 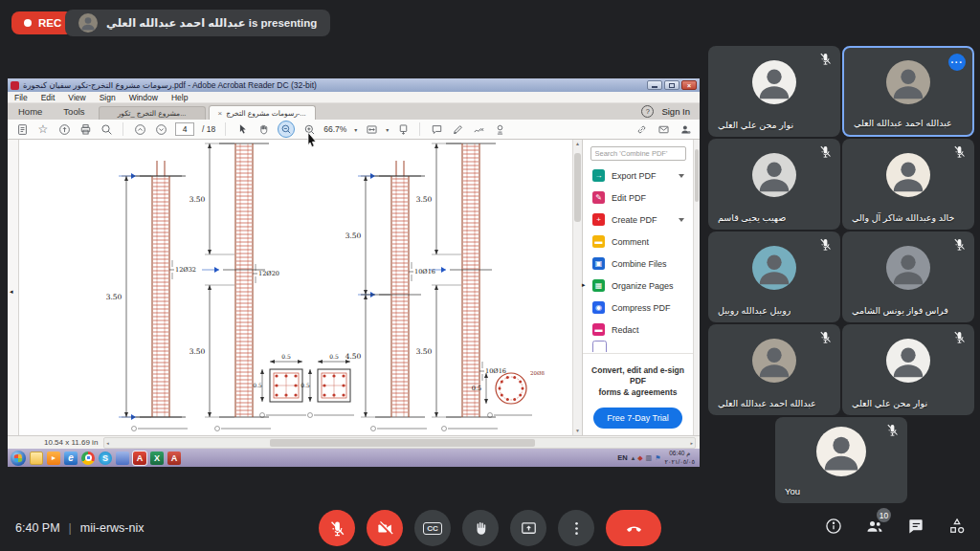 What do you see at coordinates (672, 85) in the screenshot?
I see `maximize-button` at bounding box center [672, 85].